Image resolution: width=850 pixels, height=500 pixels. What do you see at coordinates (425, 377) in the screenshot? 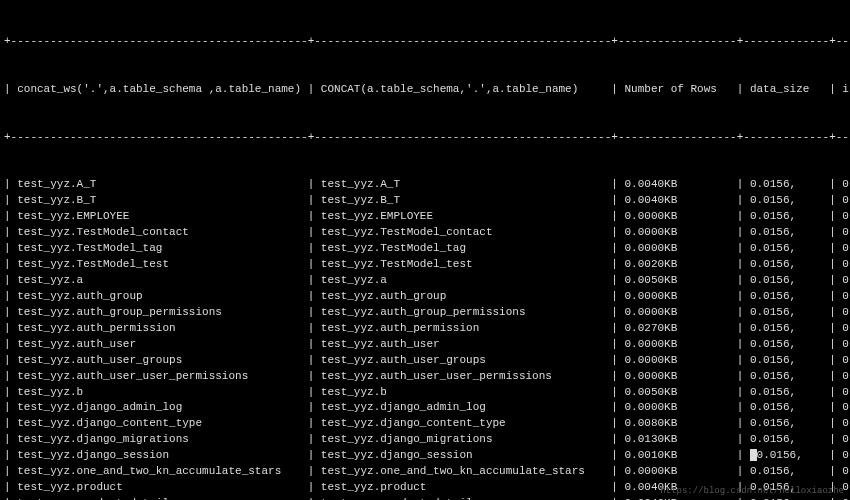
I see `table-row: | test_yyz.auth_user_user_permissions | …` at bounding box center [425, 377].